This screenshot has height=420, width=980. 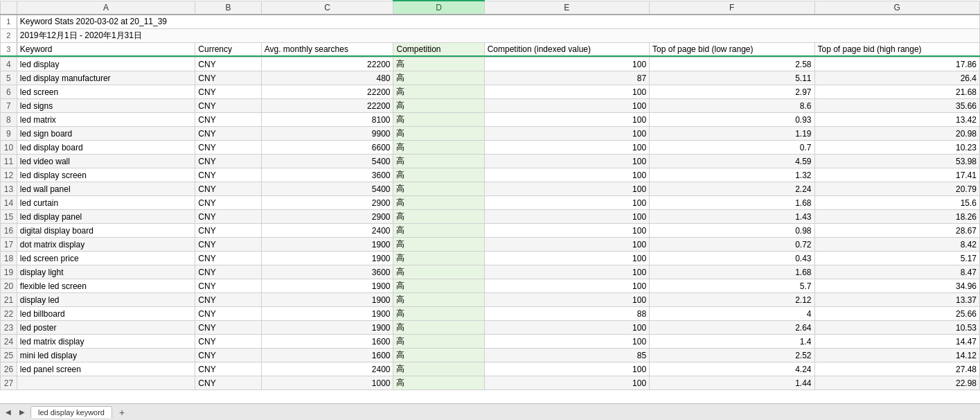 I want to click on cell-top-low: 1.44, so click(x=732, y=383).